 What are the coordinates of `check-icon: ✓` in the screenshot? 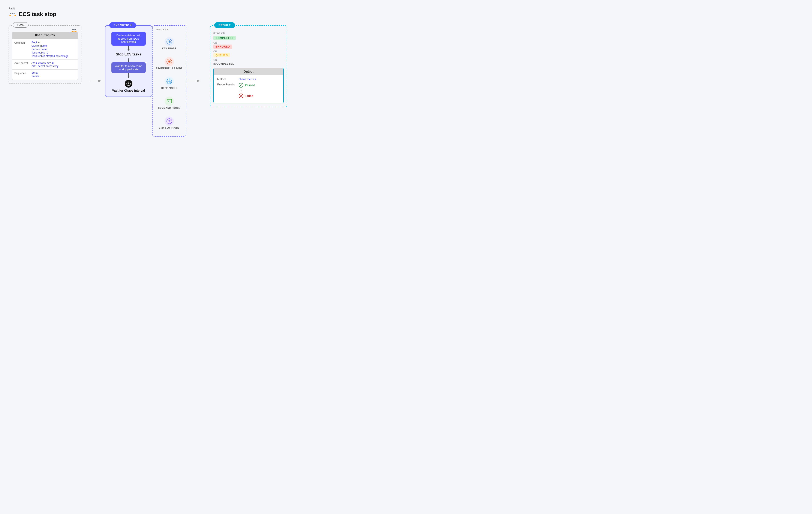 It's located at (241, 85).